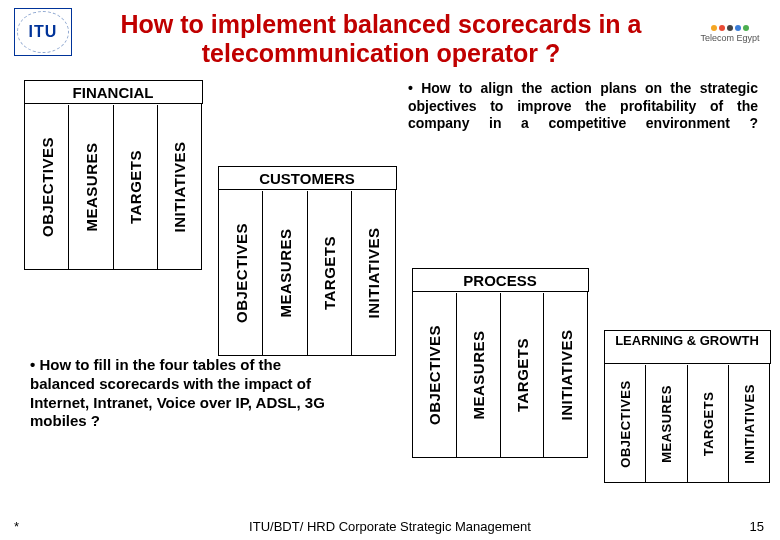  What do you see at coordinates (688, 347) in the screenshot?
I see `scorecard-learning-growth-label: LEARNING & GROWTH` at bounding box center [688, 347].